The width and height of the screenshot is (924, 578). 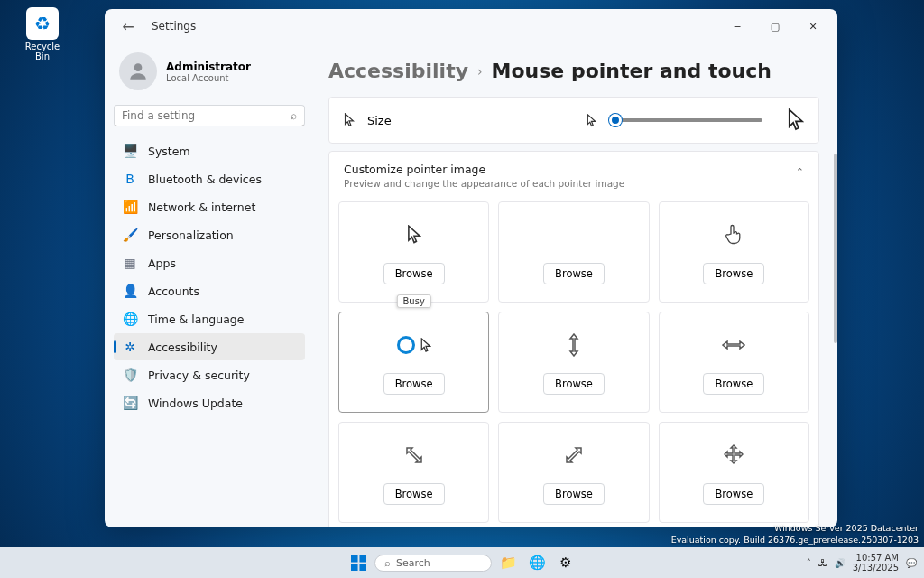 I want to click on nav-item-system: 🖥️System, so click(x=209, y=151).